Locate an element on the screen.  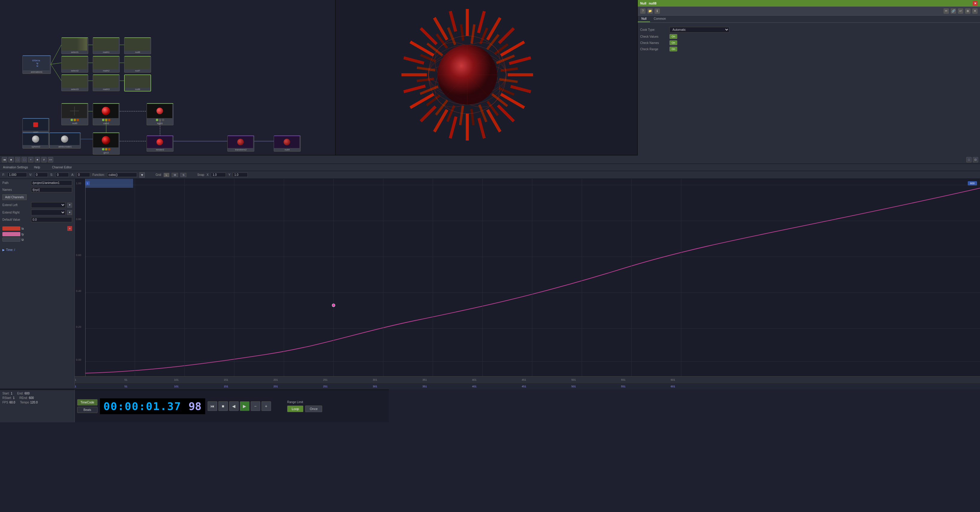
folder-icon: 📁 is located at coordinates (650, 11).